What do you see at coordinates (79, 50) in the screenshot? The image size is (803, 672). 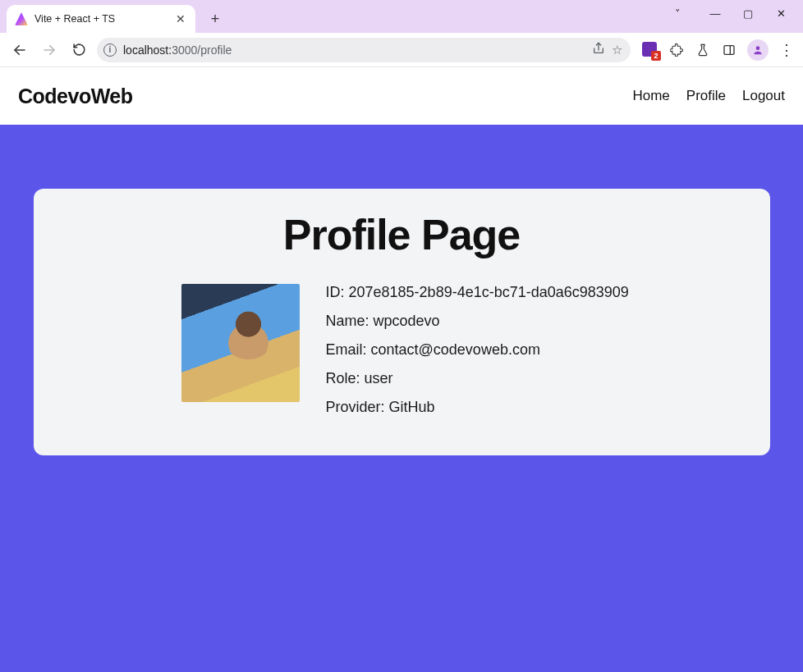 I see `nav-reload-button` at bounding box center [79, 50].